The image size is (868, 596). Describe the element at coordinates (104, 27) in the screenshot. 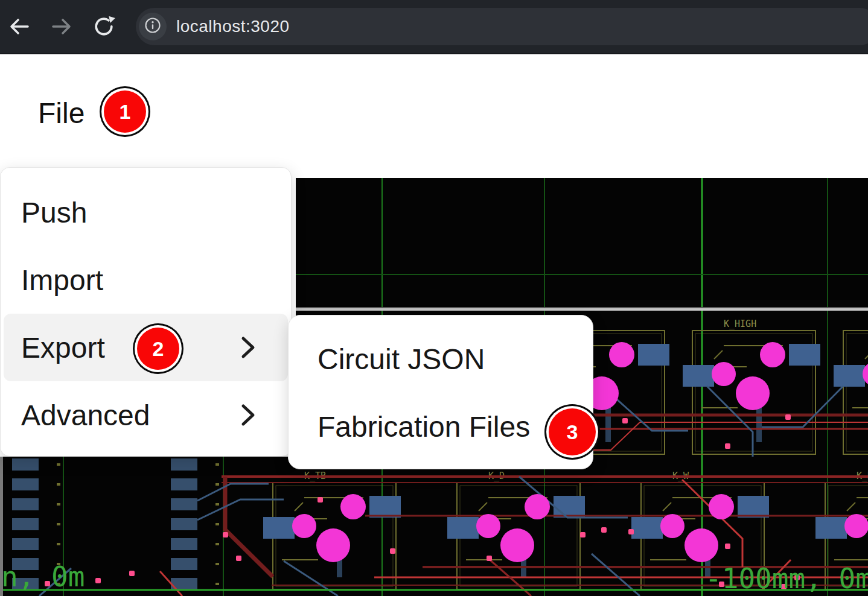

I see `reload-icon` at that location.